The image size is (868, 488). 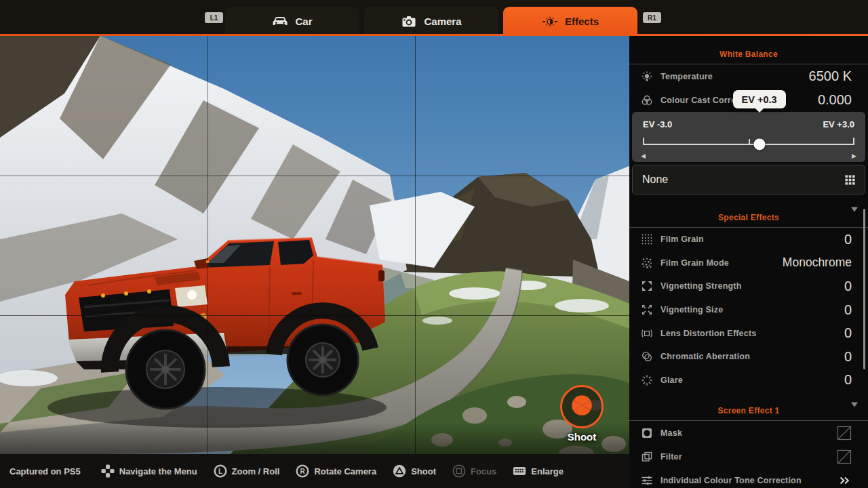 I want to click on ev-slider-track, so click(x=749, y=144).